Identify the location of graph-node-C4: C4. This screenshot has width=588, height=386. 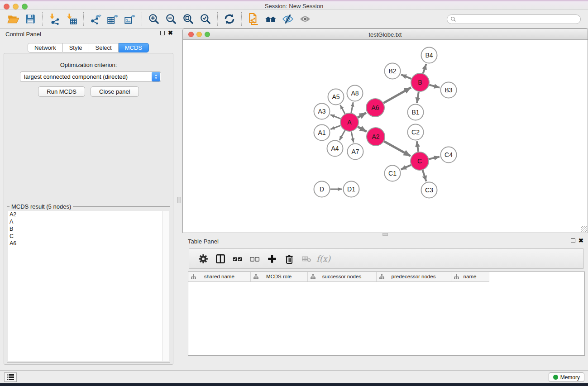
(449, 155).